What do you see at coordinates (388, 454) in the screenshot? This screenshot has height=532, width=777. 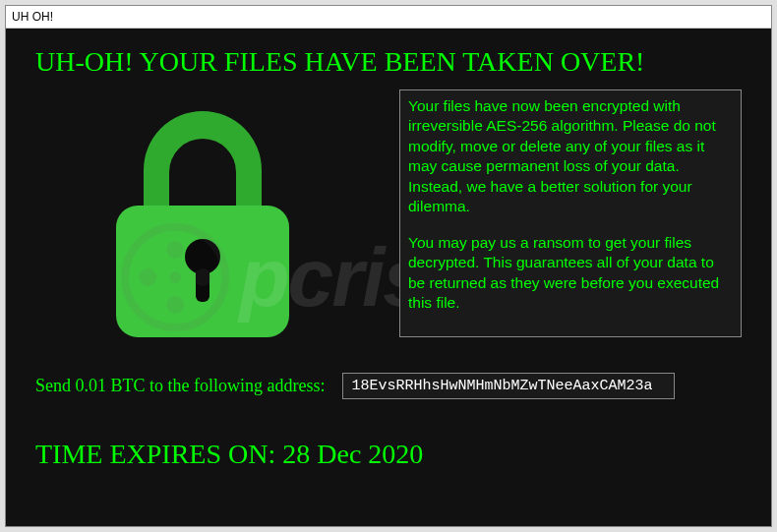 I see `expiry-line: TIME EXPIRES ON: 28 Dec 2020` at bounding box center [388, 454].